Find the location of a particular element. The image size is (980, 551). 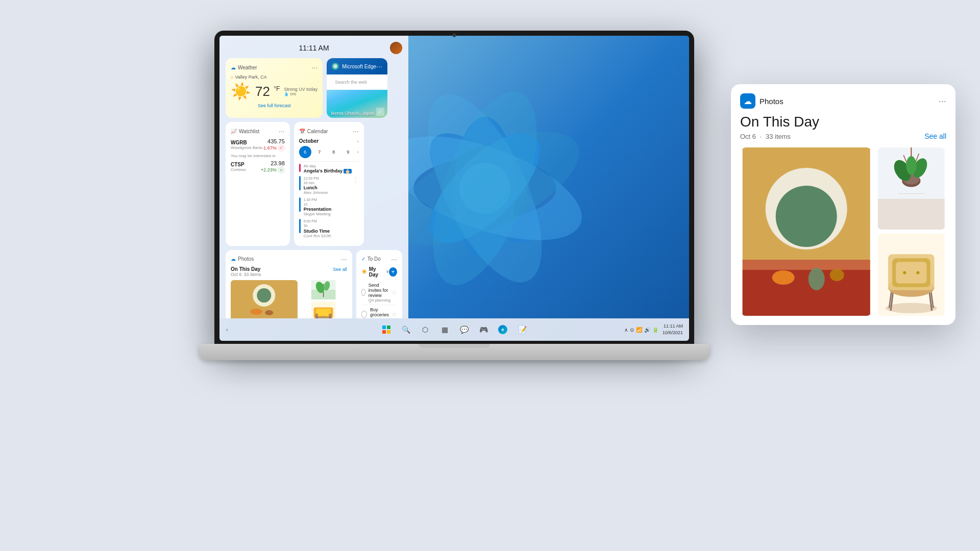

event2-time: 12:00 PM30 min is located at coordinates (316, 181).